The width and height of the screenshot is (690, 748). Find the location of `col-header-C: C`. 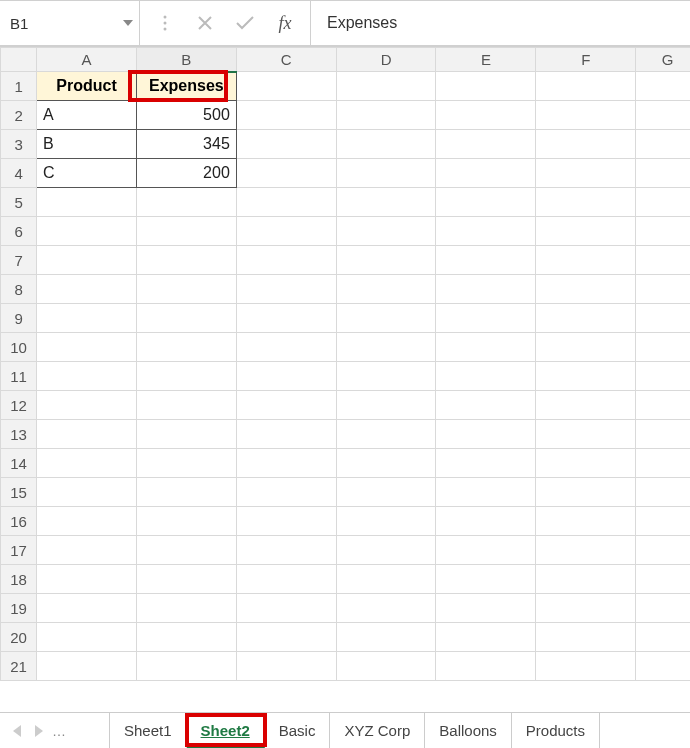

col-header-C: C is located at coordinates (286, 60).